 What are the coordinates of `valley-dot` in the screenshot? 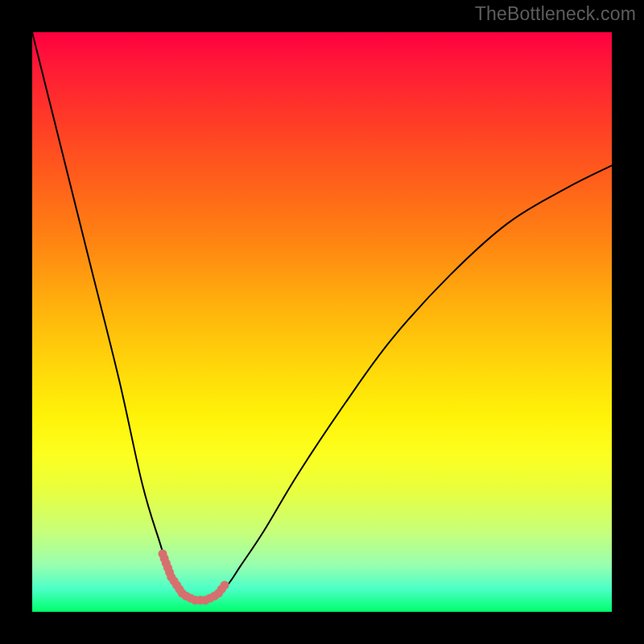 It's located at (225, 584).